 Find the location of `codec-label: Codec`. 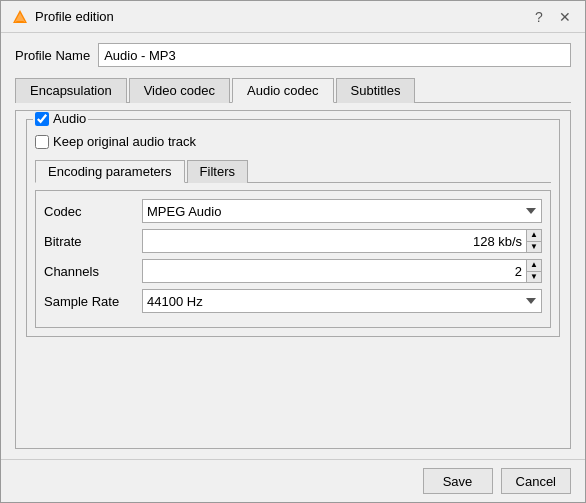

codec-label: Codec is located at coordinates (89, 212).